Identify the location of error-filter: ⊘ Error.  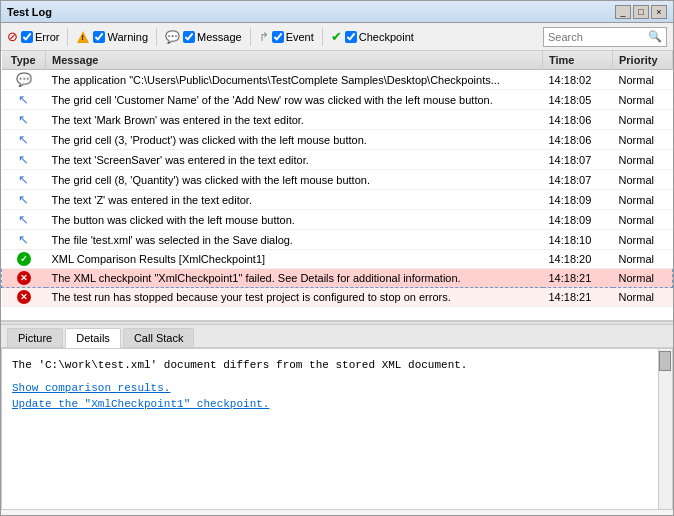
(33, 36).